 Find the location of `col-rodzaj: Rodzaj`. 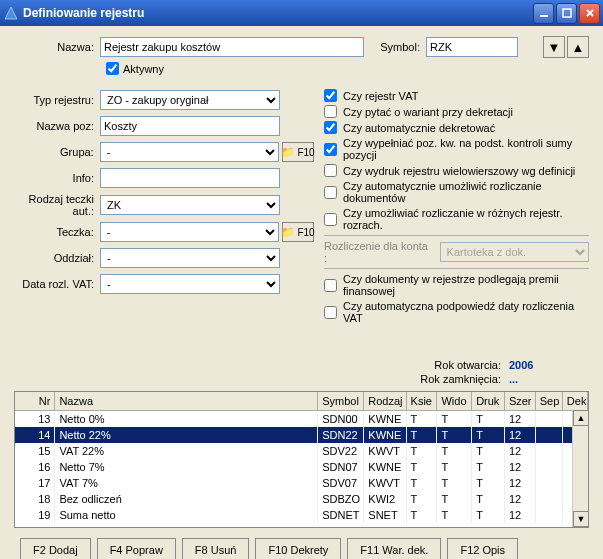

col-rodzaj: Rodzaj is located at coordinates (385, 401).